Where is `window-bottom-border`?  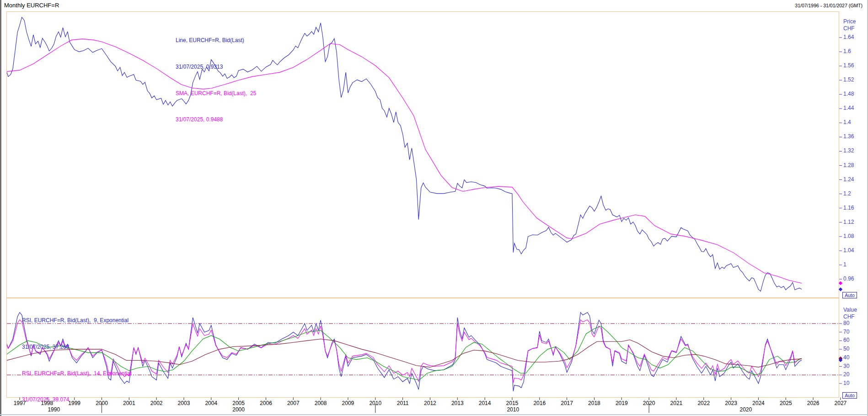 window-bottom-border is located at coordinates (434, 415).